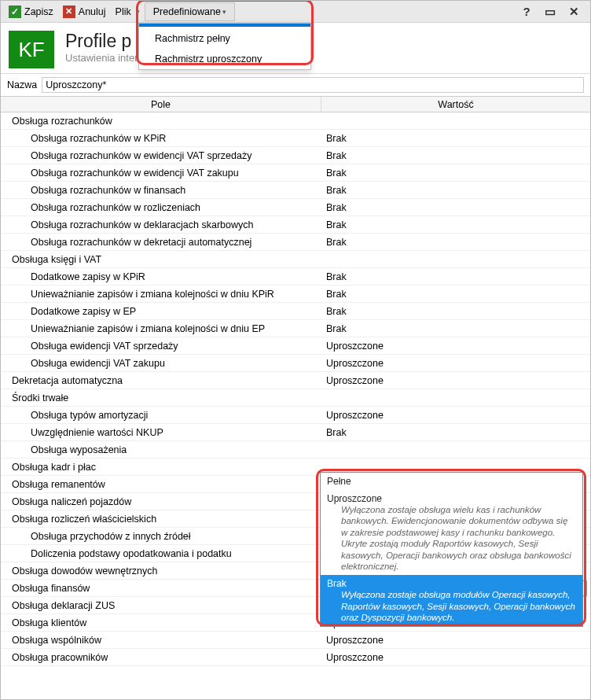  Describe the element at coordinates (296, 105) in the screenshot. I see `column-headers: Pole Wartość` at that location.